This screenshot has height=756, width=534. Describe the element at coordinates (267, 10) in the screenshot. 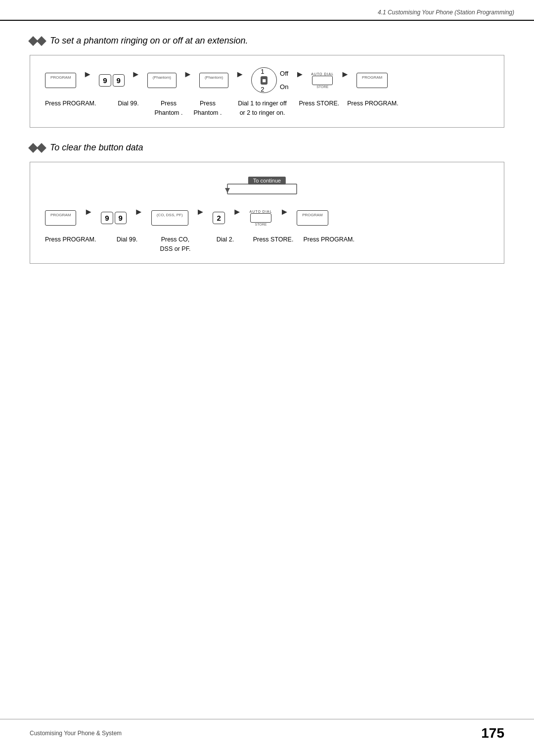

I see `page-header: 4.1 Customising Your Phone (Station Prog…` at that location.